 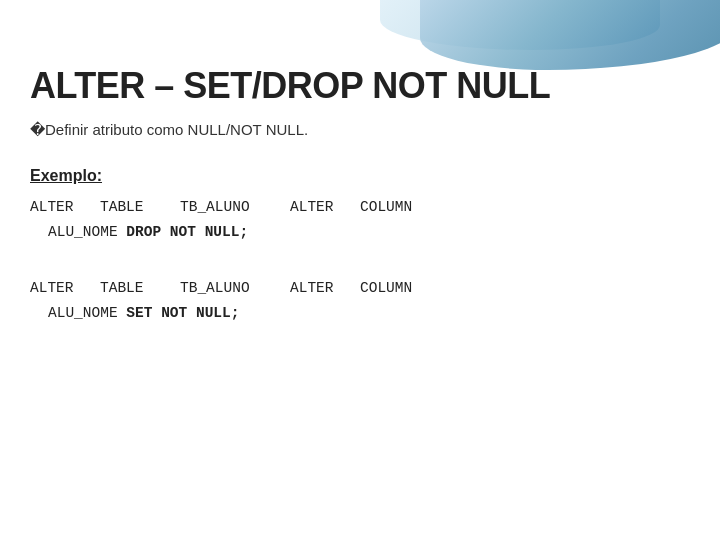 What do you see at coordinates (325, 288) in the screenshot?
I see `code-alter4: ALTER` at bounding box center [325, 288].